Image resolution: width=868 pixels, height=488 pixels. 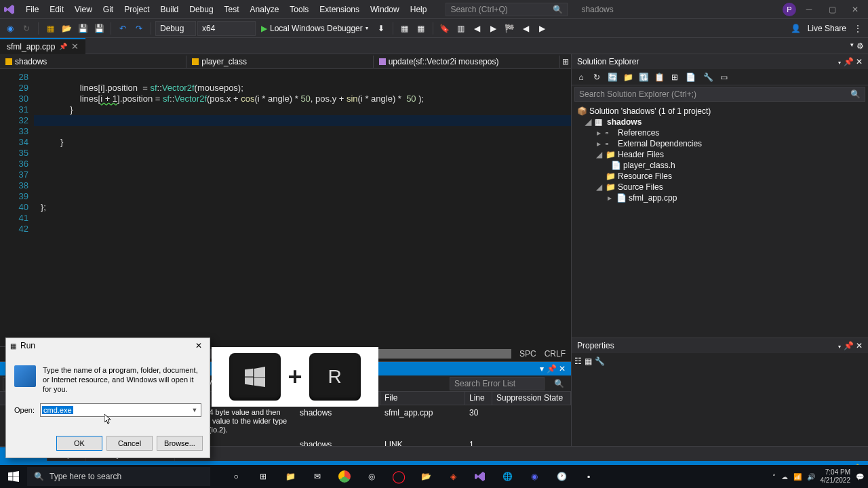 I want to click on tool-icon-6: ▶, so click(x=494, y=28).